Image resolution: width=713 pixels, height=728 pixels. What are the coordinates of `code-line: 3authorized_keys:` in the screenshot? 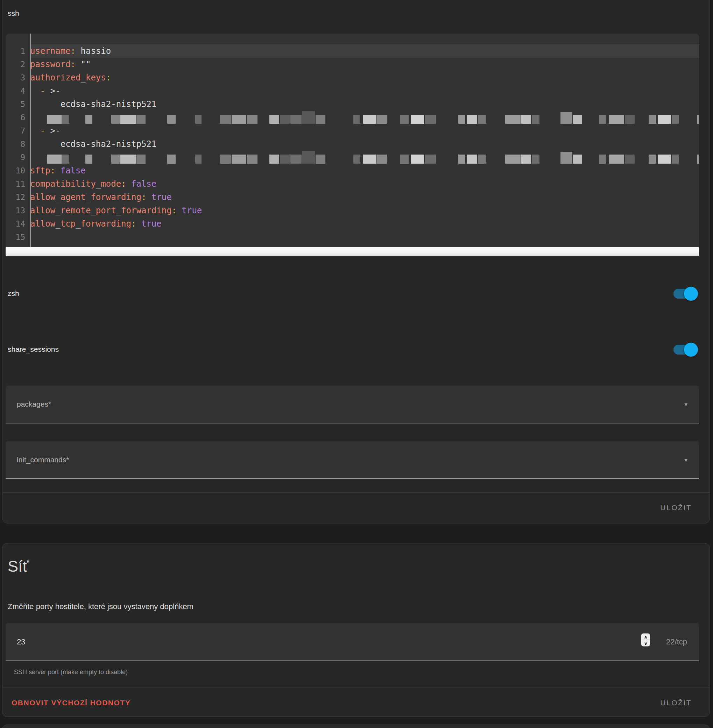 It's located at (352, 78).